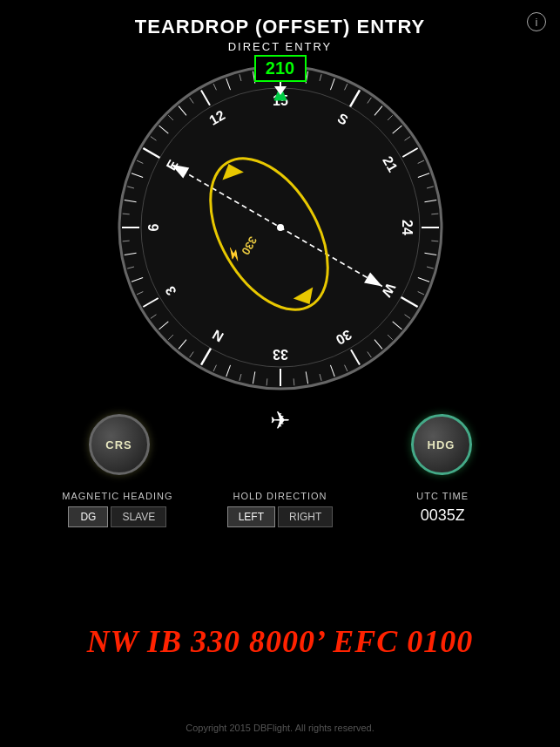 This screenshot has width=560, height=747. Describe the element at coordinates (251, 517) in the screenshot. I see `left-button: LEFT` at that location.